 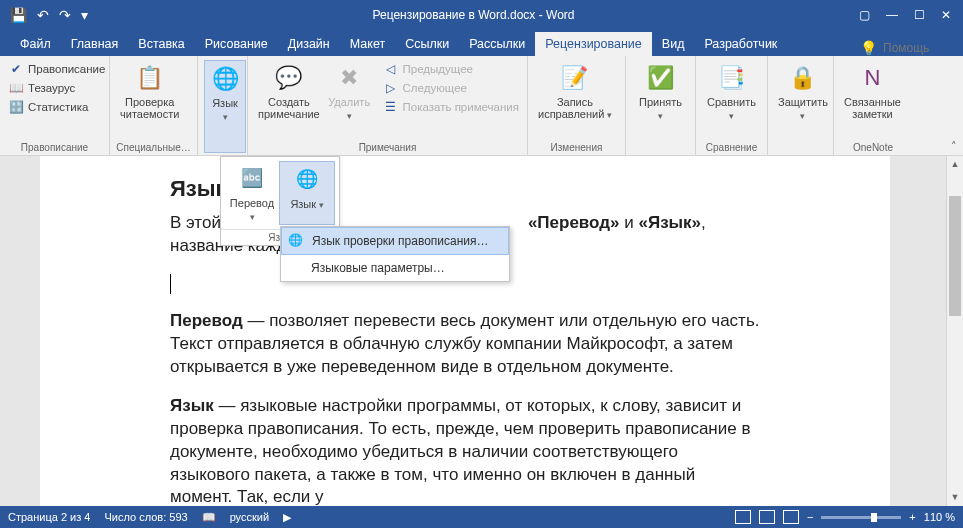 I want to click on accept-button: ✅ Принять, so click(x=660, y=106).